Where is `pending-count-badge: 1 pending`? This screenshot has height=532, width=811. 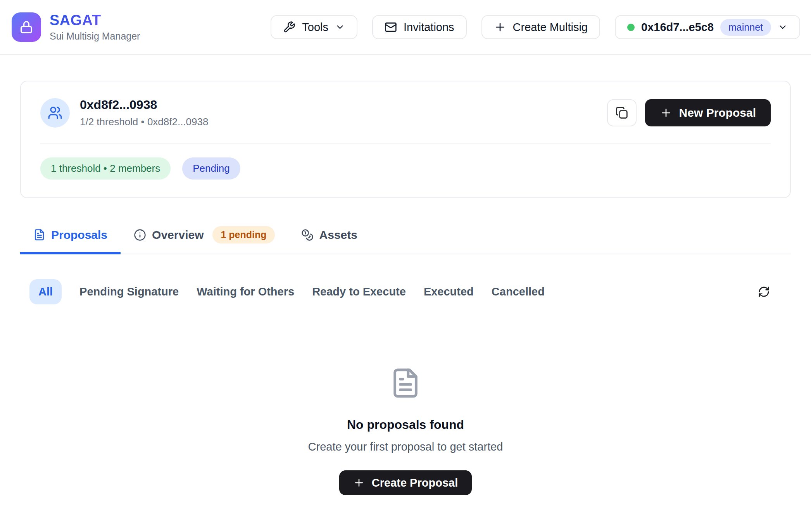
pending-count-badge: 1 pending is located at coordinates (243, 235).